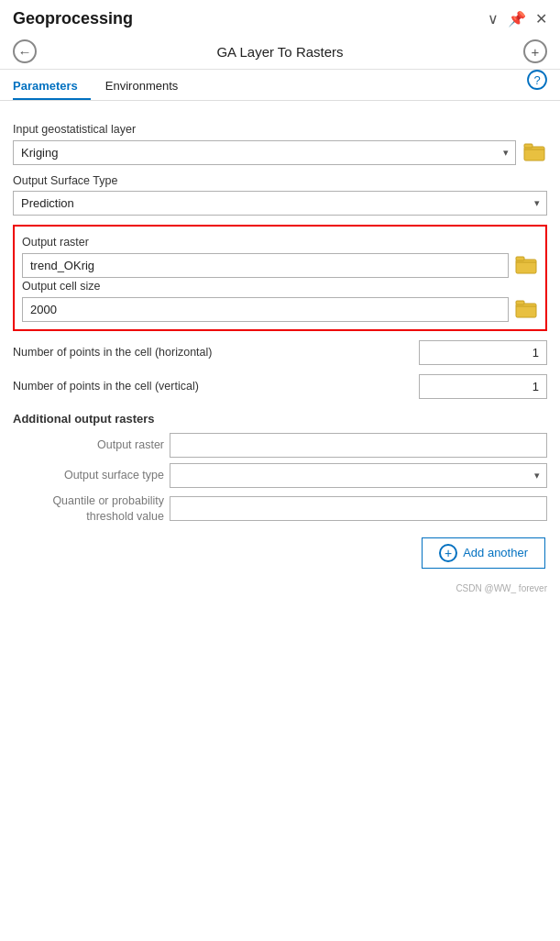 The image size is (560, 941). I want to click on sub-output-surface-select: Prediction Prediction Standard Error Pro…, so click(358, 475).